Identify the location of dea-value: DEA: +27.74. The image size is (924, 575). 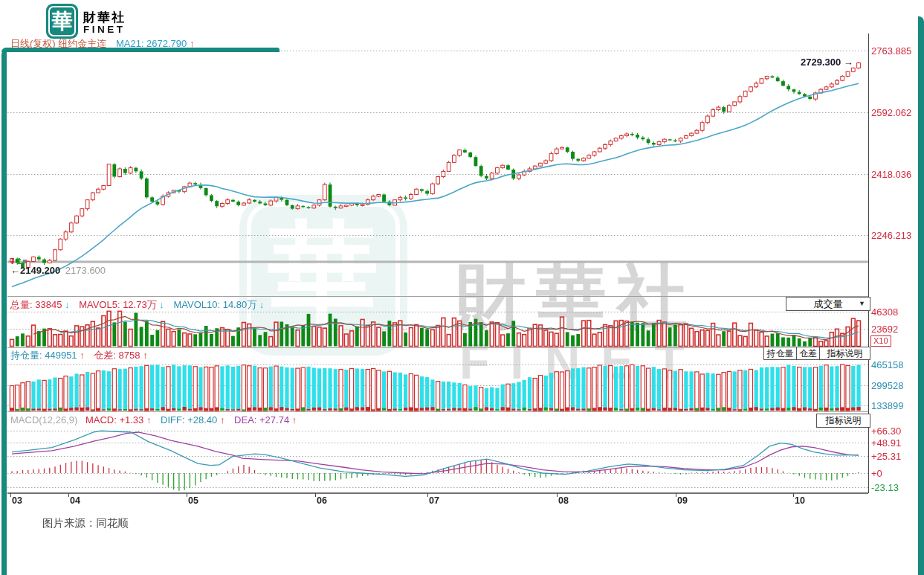
(262, 420).